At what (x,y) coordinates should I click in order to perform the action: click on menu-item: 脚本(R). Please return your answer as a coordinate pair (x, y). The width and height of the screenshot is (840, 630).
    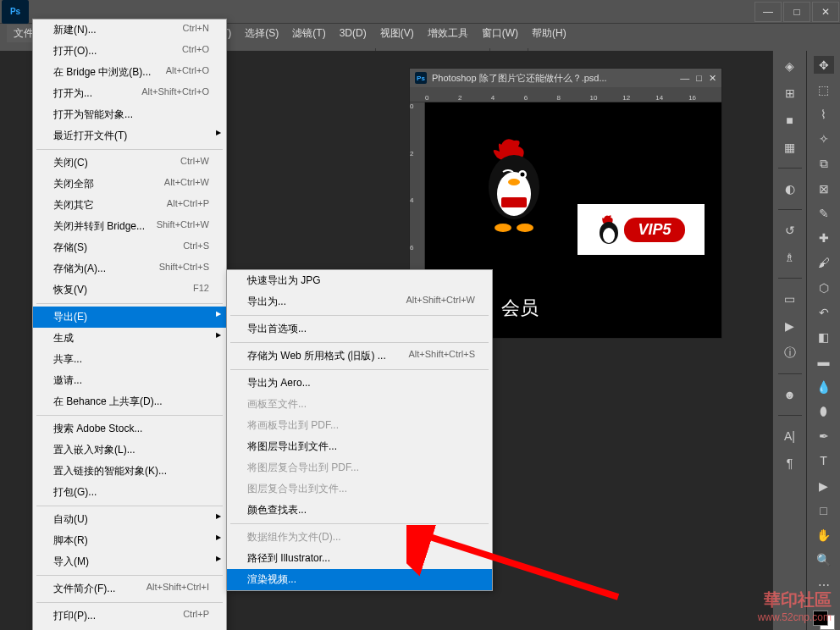
    Looking at the image, I should click on (130, 540).